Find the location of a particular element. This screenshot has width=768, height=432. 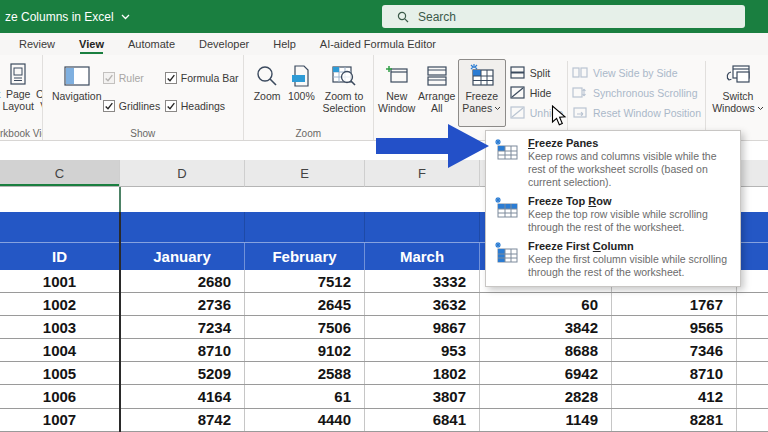

divider is located at coordinates (706, 96).